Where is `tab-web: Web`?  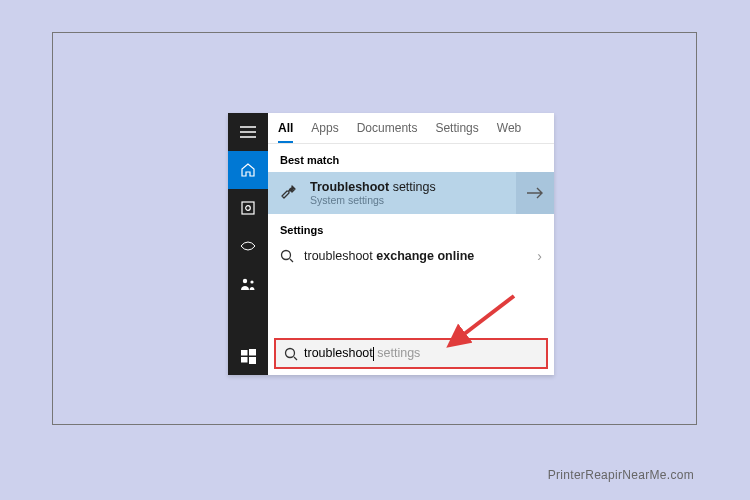 tab-web: Web is located at coordinates (509, 132).